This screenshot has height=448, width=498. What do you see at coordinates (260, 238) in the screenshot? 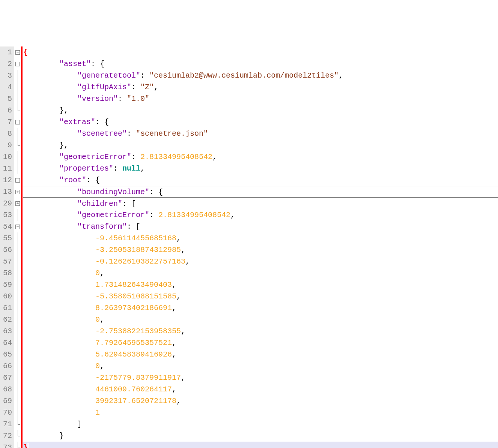
I see `code-line: -9.456114455685168,` at bounding box center [260, 238].